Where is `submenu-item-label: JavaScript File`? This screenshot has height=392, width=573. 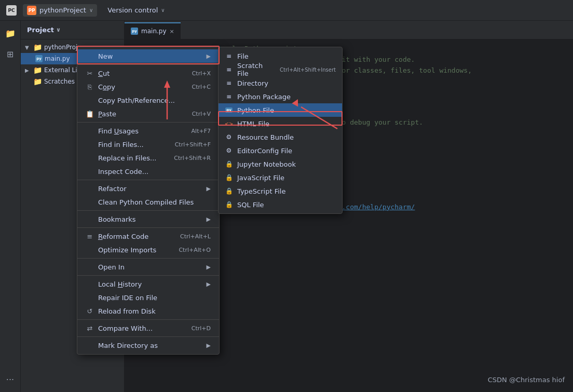 submenu-item-label: JavaScript File is located at coordinates (261, 178).